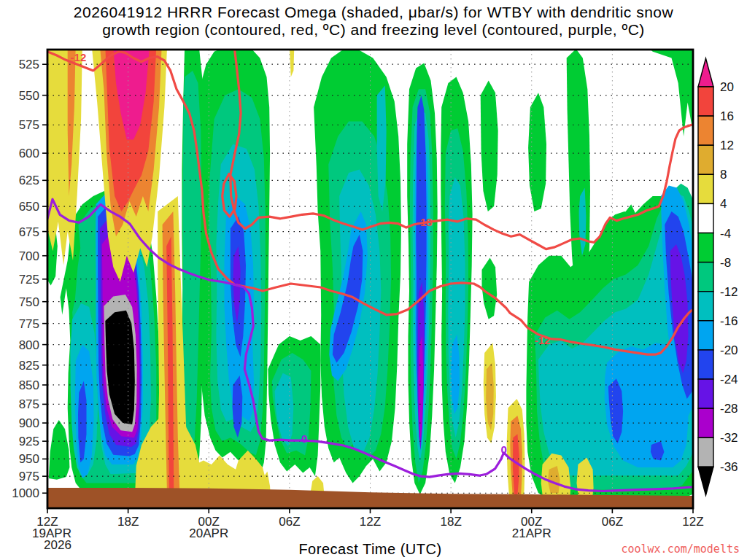  Describe the element at coordinates (725, 262) in the screenshot. I see `colorbar-label: -8` at that location.